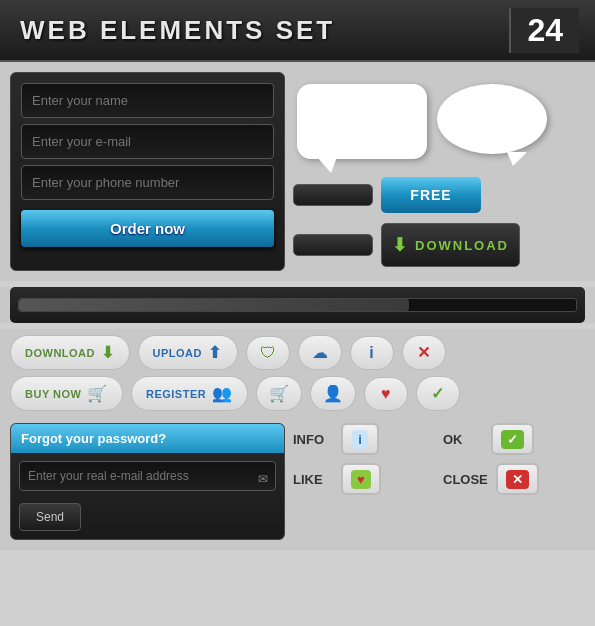 The width and height of the screenshot is (595, 626). I want to click on shield-icon: 🛡, so click(268, 353).